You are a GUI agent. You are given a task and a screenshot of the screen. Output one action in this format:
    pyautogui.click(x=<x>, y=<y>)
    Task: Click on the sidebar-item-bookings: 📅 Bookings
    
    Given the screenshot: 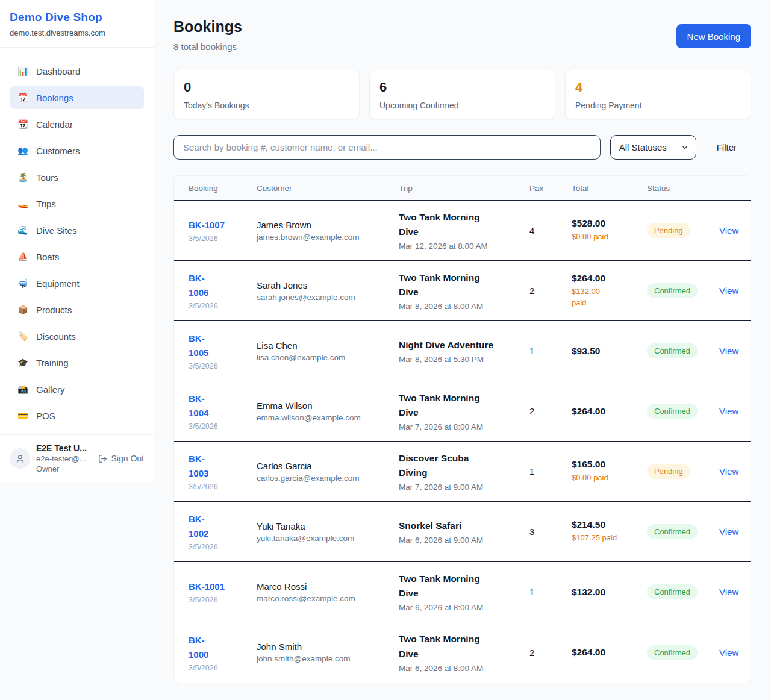 What is the action you would take?
    pyautogui.click(x=77, y=98)
    